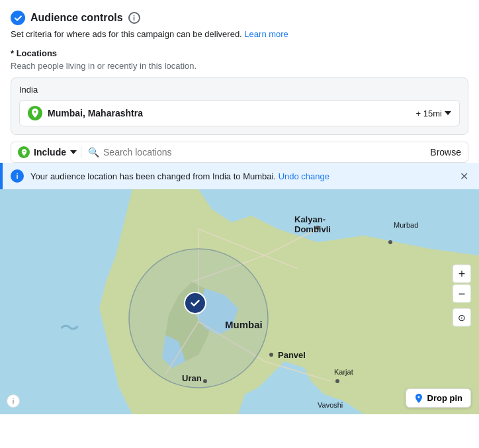 The image size is (479, 448). What do you see at coordinates (240, 90) in the screenshot?
I see `country-label: India` at bounding box center [240, 90].